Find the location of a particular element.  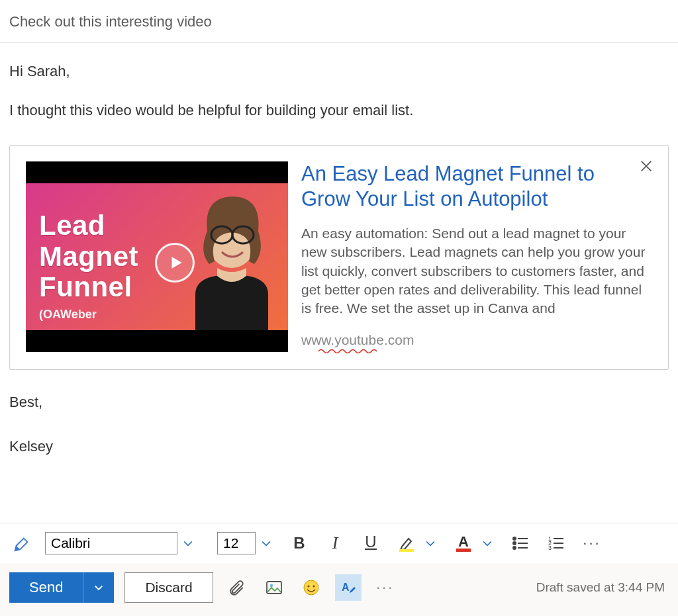

attach-file-button is located at coordinates (237, 588).